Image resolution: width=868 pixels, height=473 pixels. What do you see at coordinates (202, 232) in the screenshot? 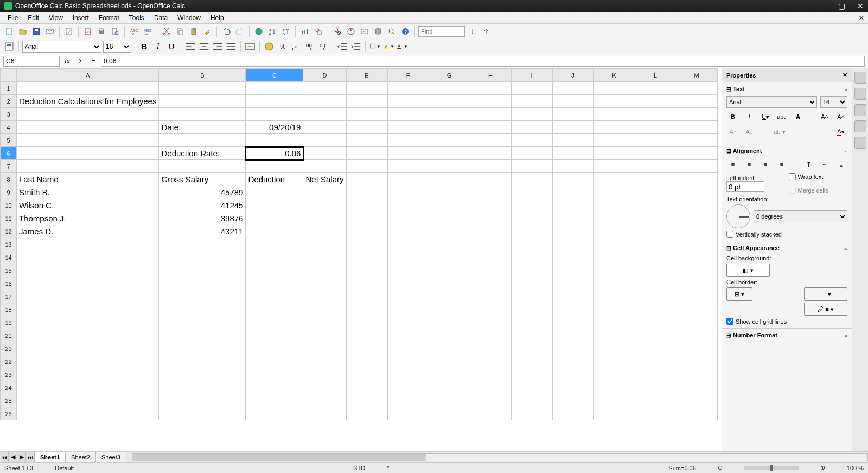
I see `cell-B12: 43211` at bounding box center [202, 232].